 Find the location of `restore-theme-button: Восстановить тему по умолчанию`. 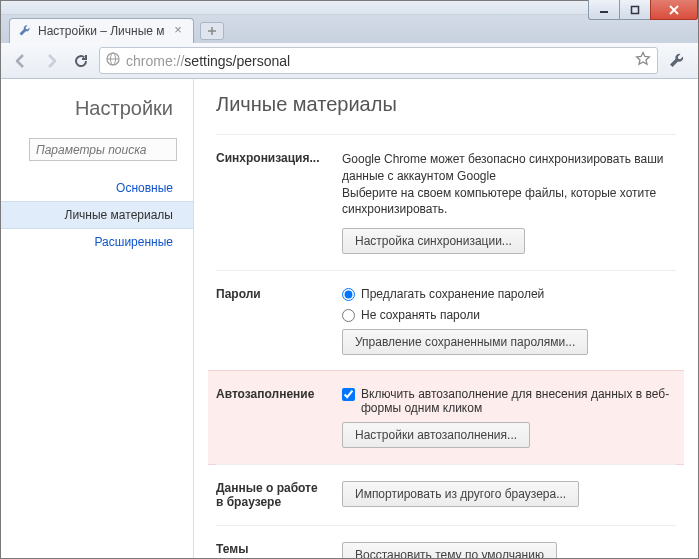

restore-theme-button: Восстановить тему по умолчанию is located at coordinates (450, 550).